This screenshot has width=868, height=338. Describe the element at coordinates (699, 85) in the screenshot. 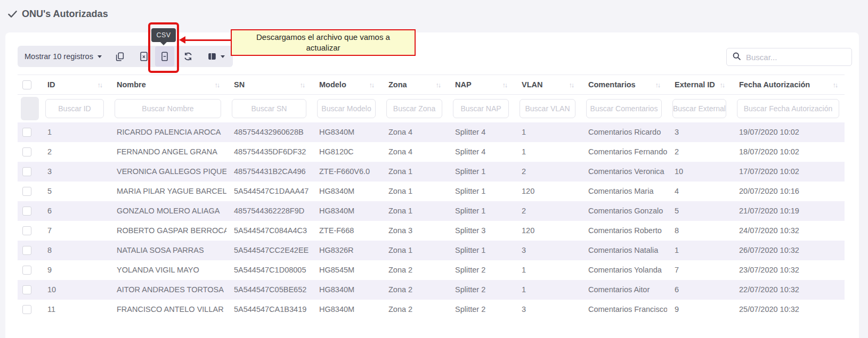

I see `column-header-external_id: ↑↓External ID` at that location.